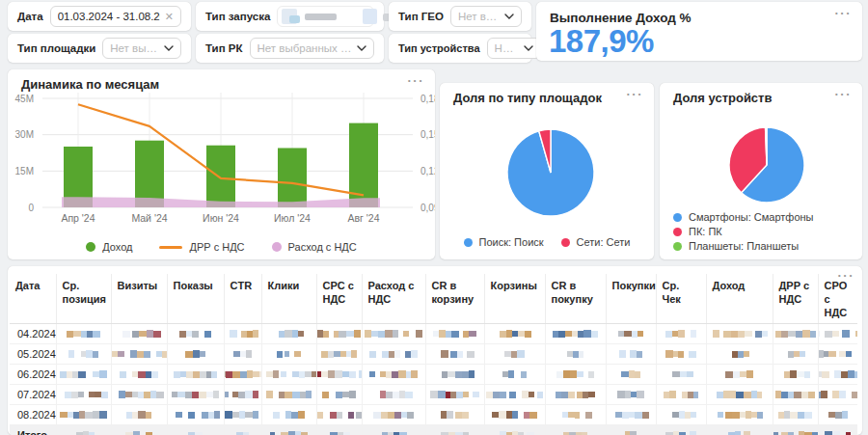 Image resolution: width=868 pixels, height=435 pixels. What do you see at coordinates (314, 247) in the screenshot?
I see `legend-item: Расход с НДС` at bounding box center [314, 247].